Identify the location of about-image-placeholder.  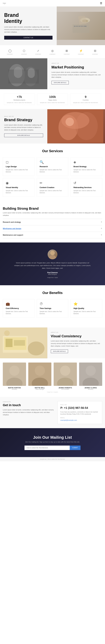
(24, 74).